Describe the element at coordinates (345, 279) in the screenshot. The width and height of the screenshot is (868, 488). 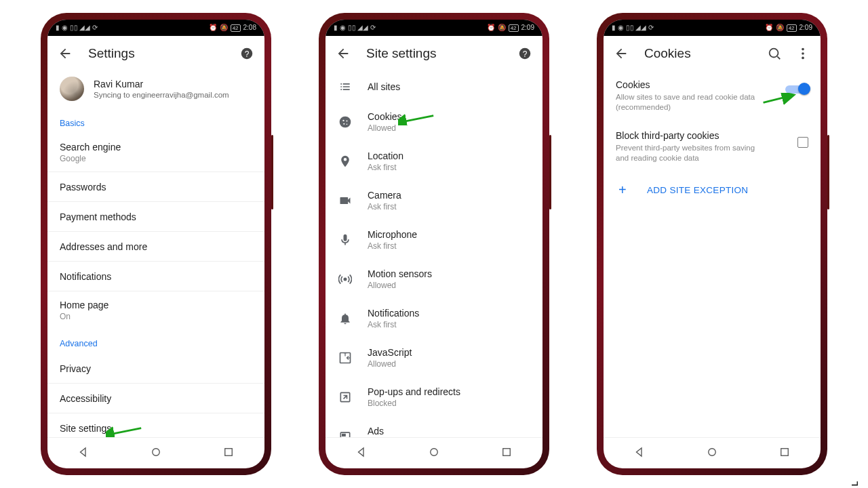
I see `motion-icon` at that location.